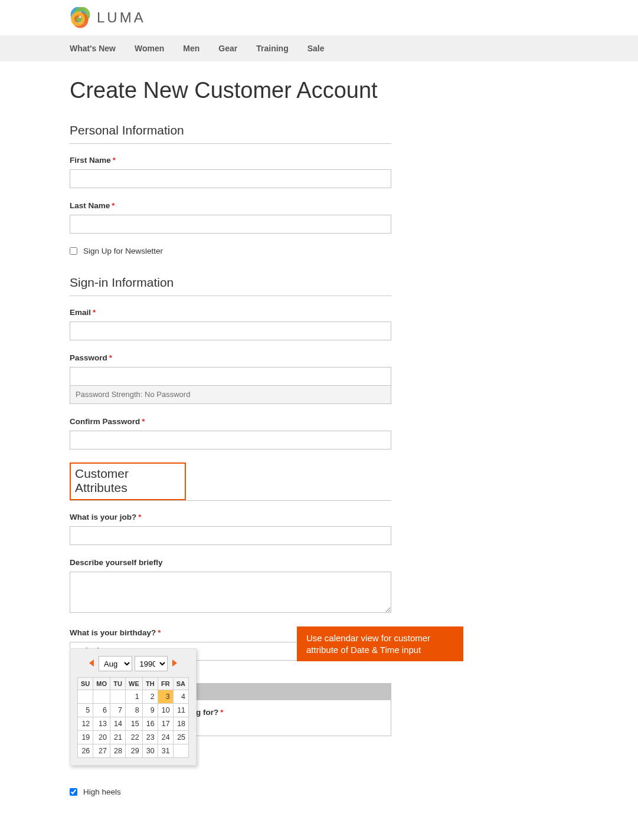 The width and height of the screenshot is (638, 840). I want to click on calendar-day: 5, so click(86, 710).